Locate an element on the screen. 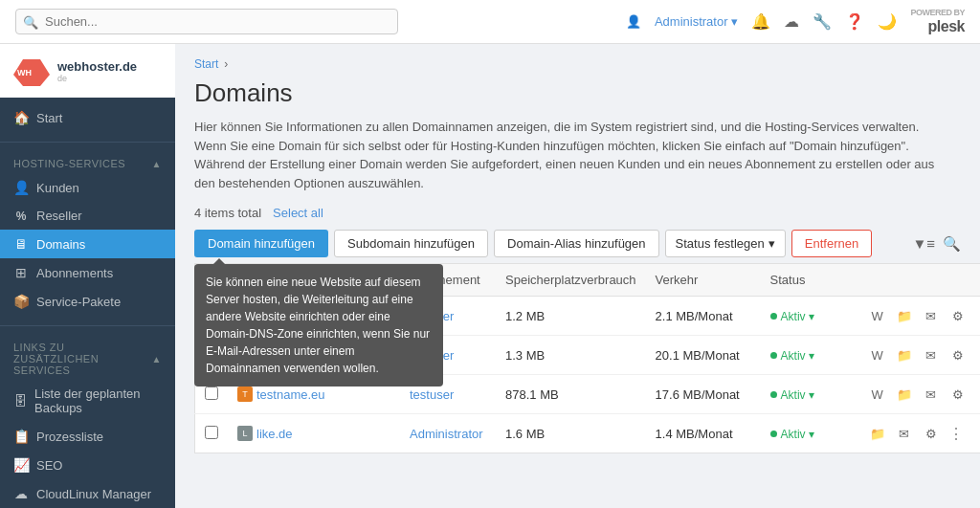 This screenshot has width=980, height=508. domains-icon: 🖥 is located at coordinates (21, 244).